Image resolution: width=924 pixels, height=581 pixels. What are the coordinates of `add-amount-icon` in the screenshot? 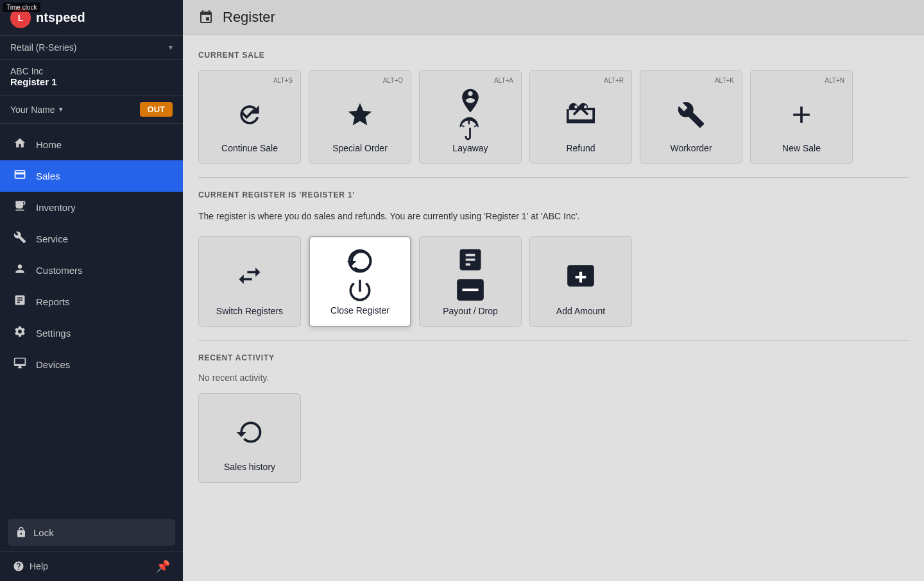 It's located at (581, 276).